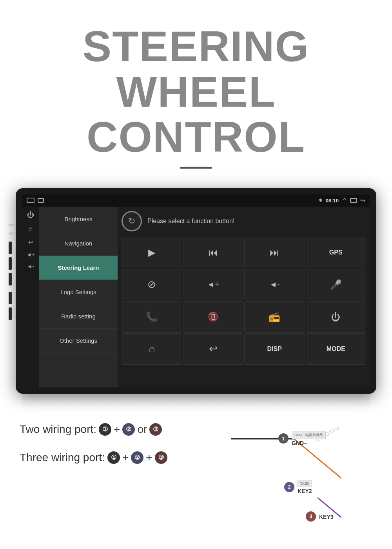 The width and height of the screenshot is (392, 549). I want to click on gnd-label: GND−, so click(309, 443).